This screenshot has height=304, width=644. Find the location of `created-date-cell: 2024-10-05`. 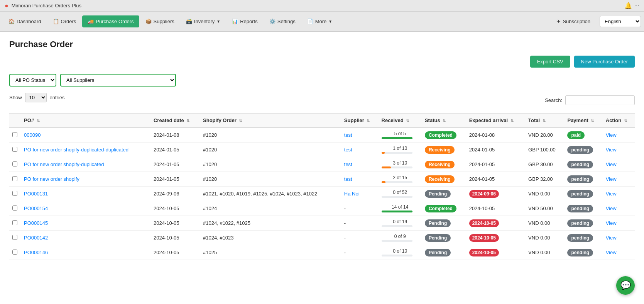

created-date-cell: 2024-10-05 is located at coordinates (175, 223).